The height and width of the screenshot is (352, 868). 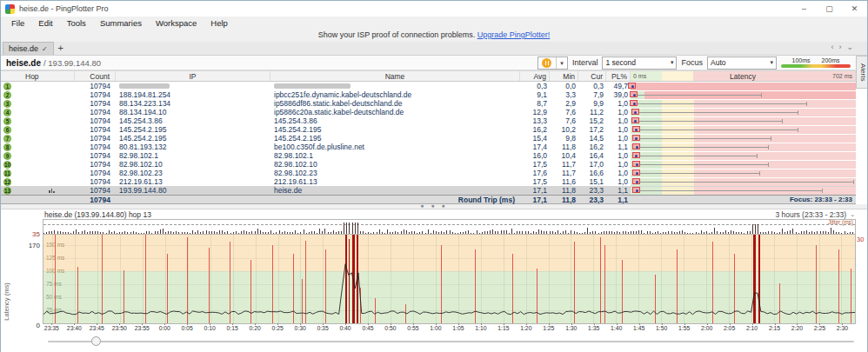 I want to click on interval-select: 1 second ▾, so click(x=639, y=63).